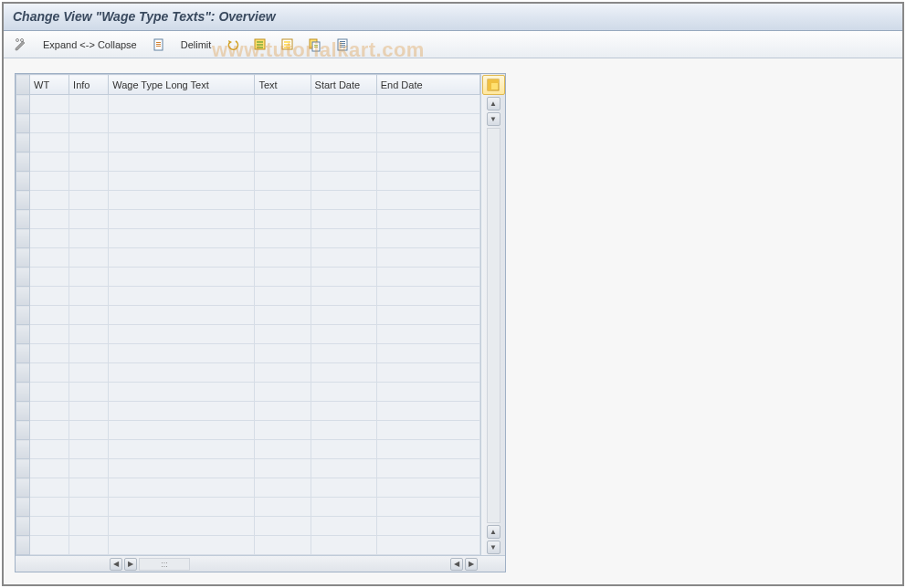  What do you see at coordinates (493, 548) in the screenshot?
I see `scroll-down-button-bottom: ▼` at bounding box center [493, 548].